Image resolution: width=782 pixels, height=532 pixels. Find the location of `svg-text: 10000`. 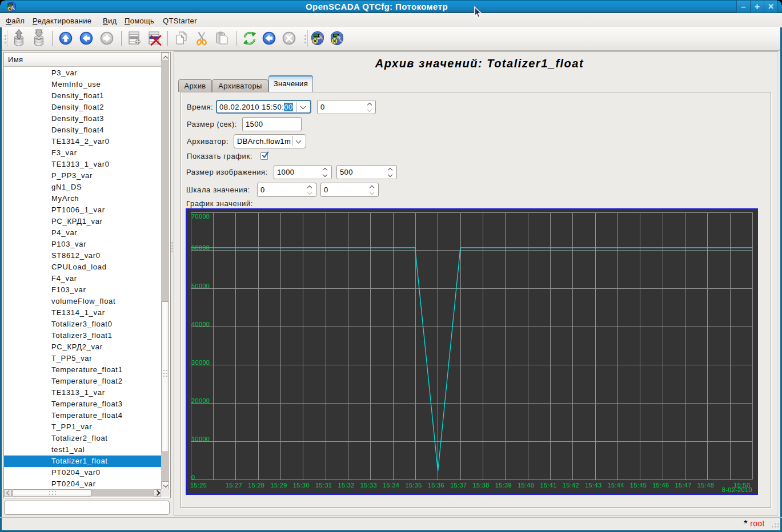

svg-text: 10000 is located at coordinates (200, 439).